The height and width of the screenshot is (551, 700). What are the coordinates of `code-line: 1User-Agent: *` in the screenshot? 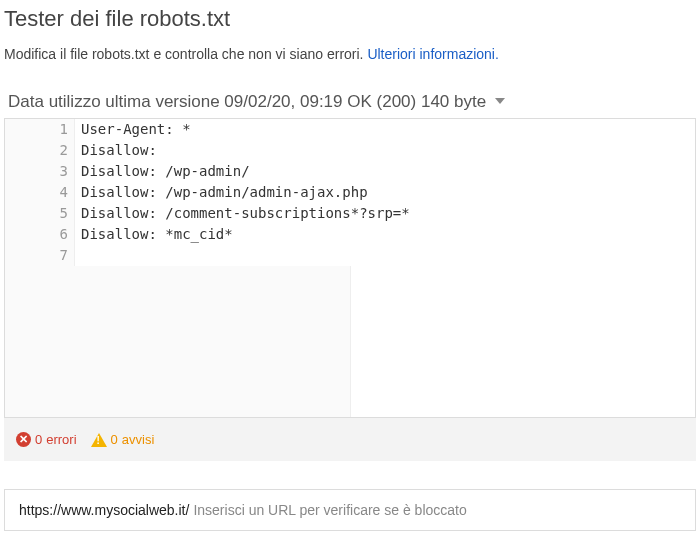 It's located at (350, 130).